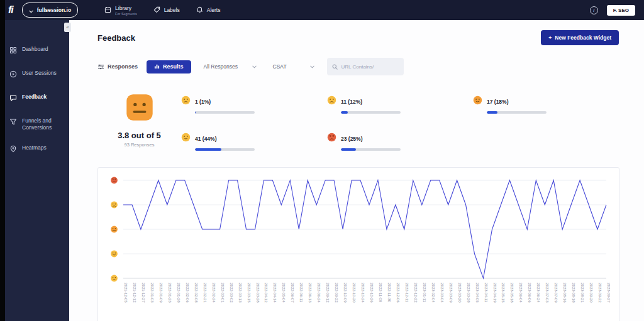  What do you see at coordinates (452, 293) in the screenshot?
I see `svg-text: 2023-03-09` at bounding box center [452, 293].